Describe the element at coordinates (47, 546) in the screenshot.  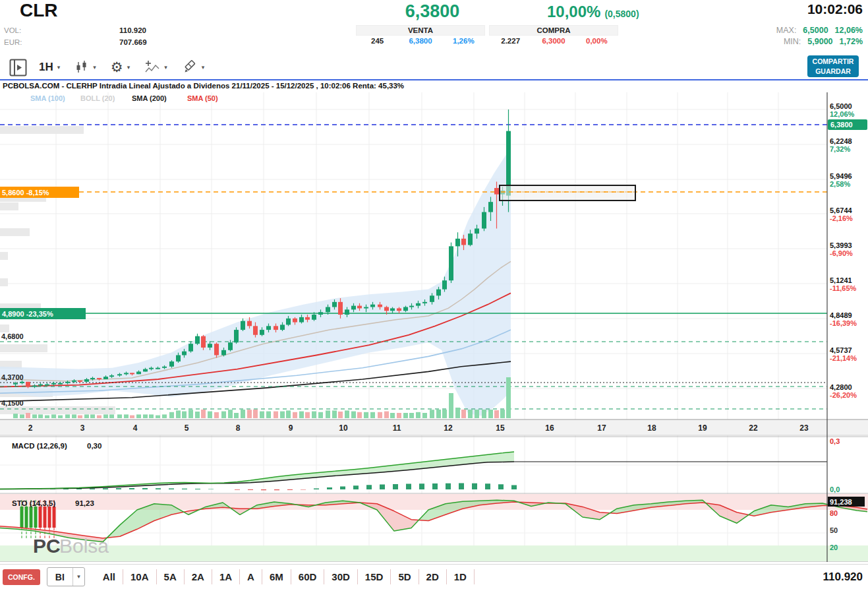
I see `svg-text: PC` at that location.